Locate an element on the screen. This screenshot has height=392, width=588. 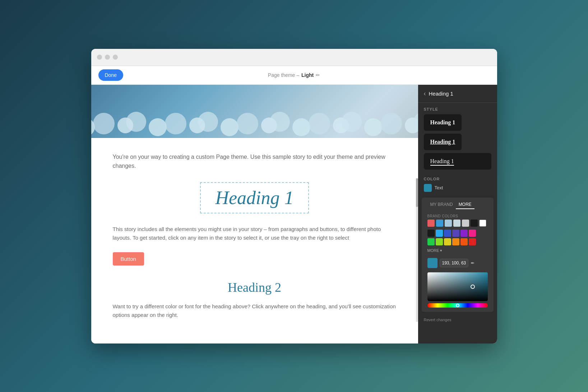
panel-title: Heading 1 is located at coordinates (441, 93).